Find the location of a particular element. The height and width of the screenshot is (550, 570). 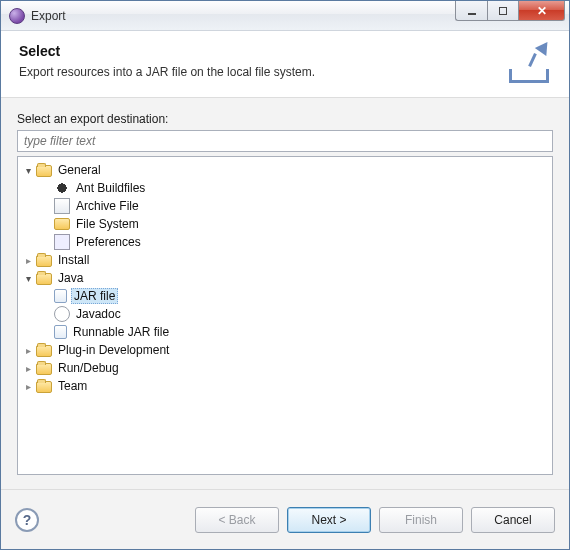

close-icon: ✕ is located at coordinates (542, 11).